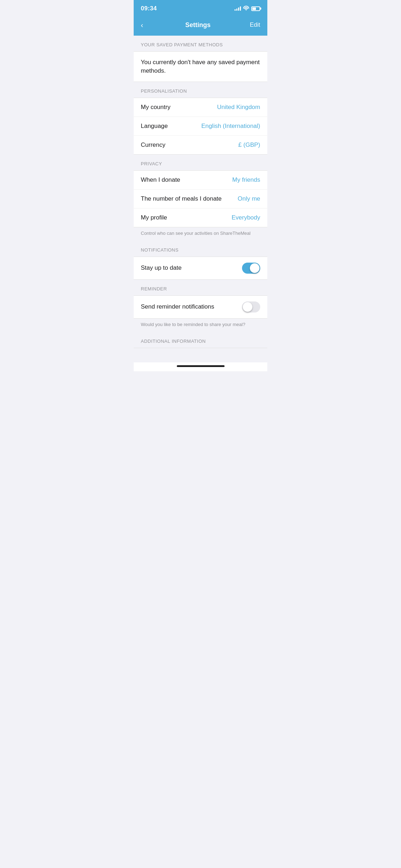 This screenshot has height=868, width=401. Describe the element at coordinates (160, 180) in the screenshot. I see `when-i-donate-label: When I donate` at that location.